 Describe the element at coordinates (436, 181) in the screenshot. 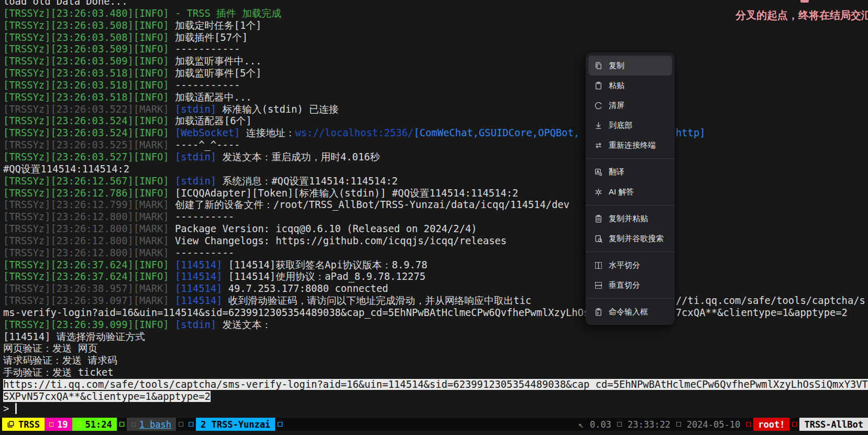

I see `terminal-line: [TRSSYz][23:26:12.567][INFO] [stdin] 系统消…` at that location.